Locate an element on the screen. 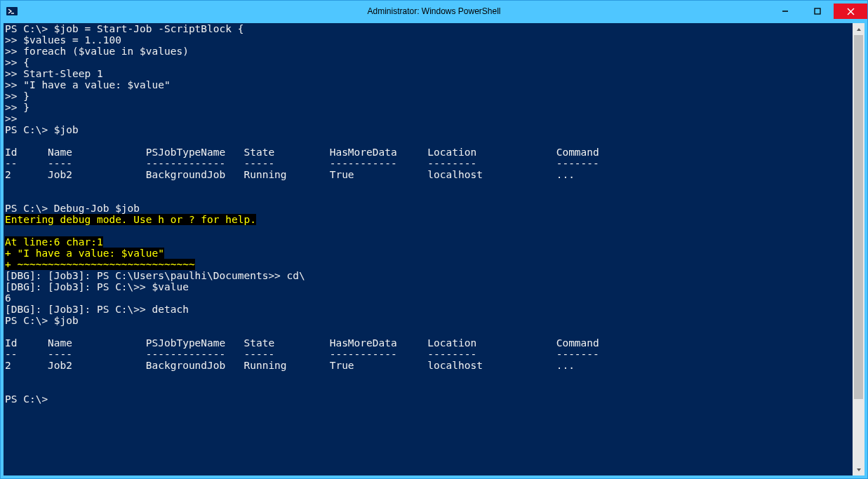  console-line: [DBG]: [Job3]: PS C:\Users\paulhi\Docume… is located at coordinates (428, 276).